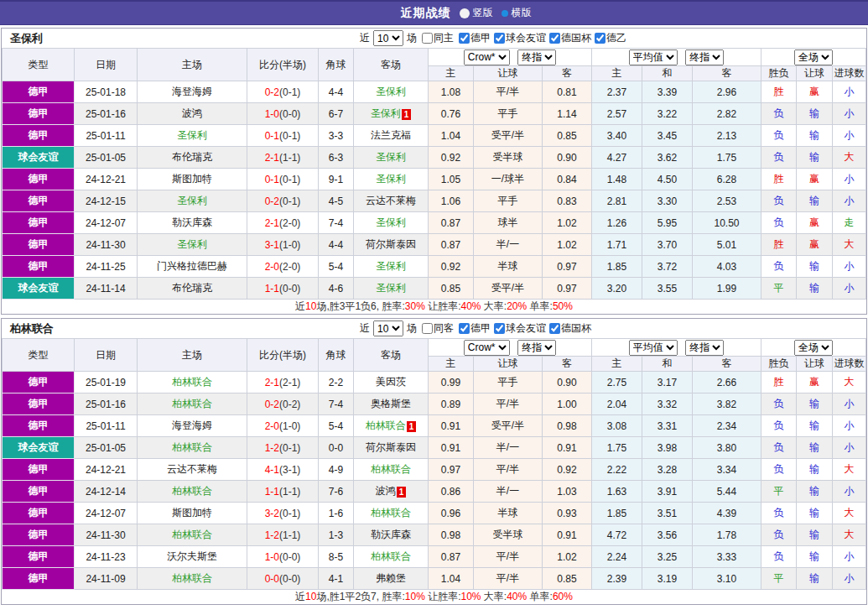  I want to click on score-cell: 1-2(1-1), so click(283, 535).